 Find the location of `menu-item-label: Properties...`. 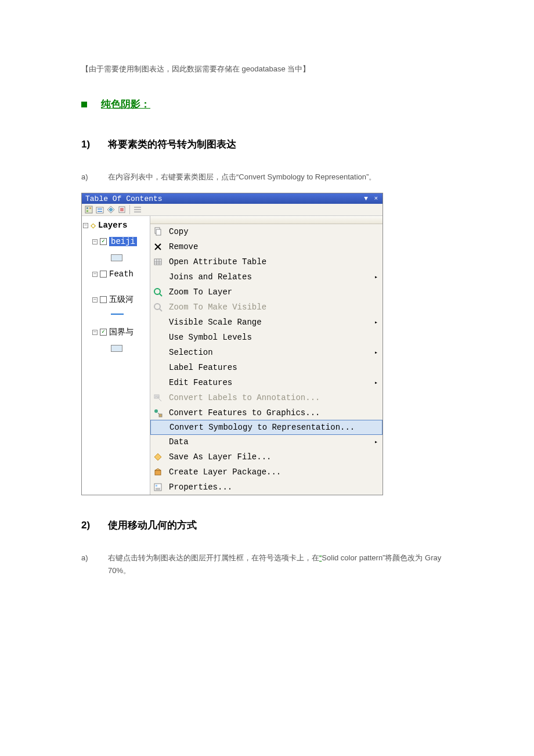

menu-item-label: Properties... is located at coordinates (199, 487).